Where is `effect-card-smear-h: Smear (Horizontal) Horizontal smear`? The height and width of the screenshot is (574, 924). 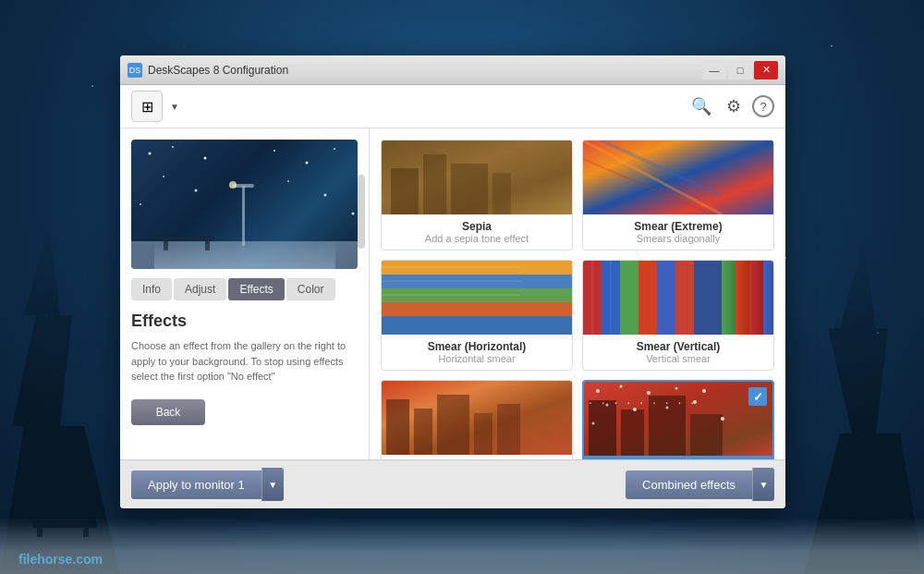
effect-card-smear-h: Smear (Horizontal) Horizontal smear is located at coordinates (477, 315).